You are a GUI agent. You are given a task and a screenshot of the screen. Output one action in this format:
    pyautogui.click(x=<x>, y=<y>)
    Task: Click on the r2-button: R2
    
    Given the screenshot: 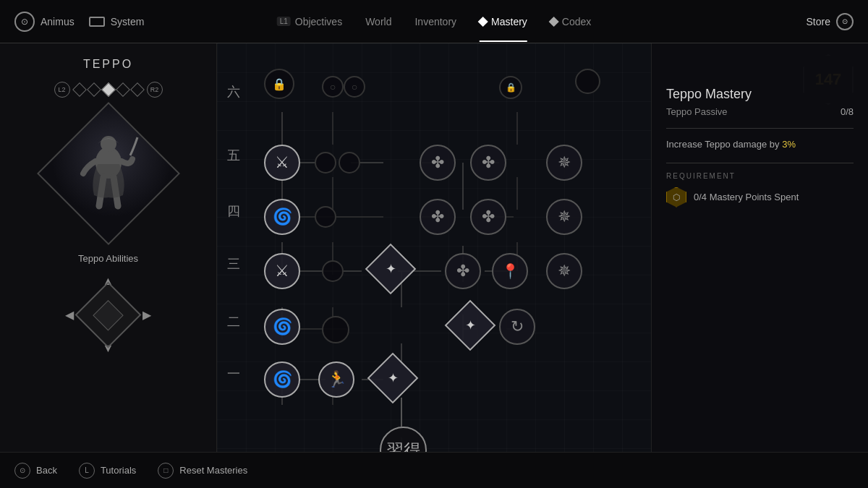 What is the action you would take?
    pyautogui.click(x=155, y=90)
    